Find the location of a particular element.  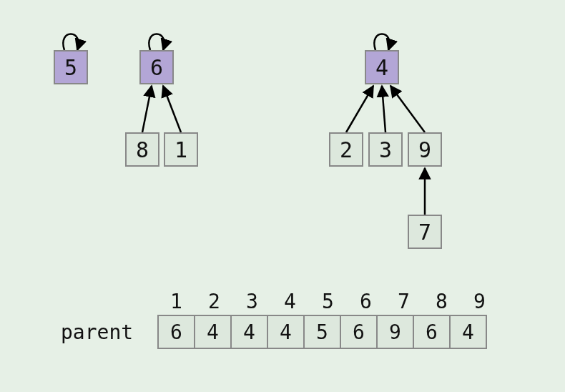

parent-array-label: parent is located at coordinates (97, 332).